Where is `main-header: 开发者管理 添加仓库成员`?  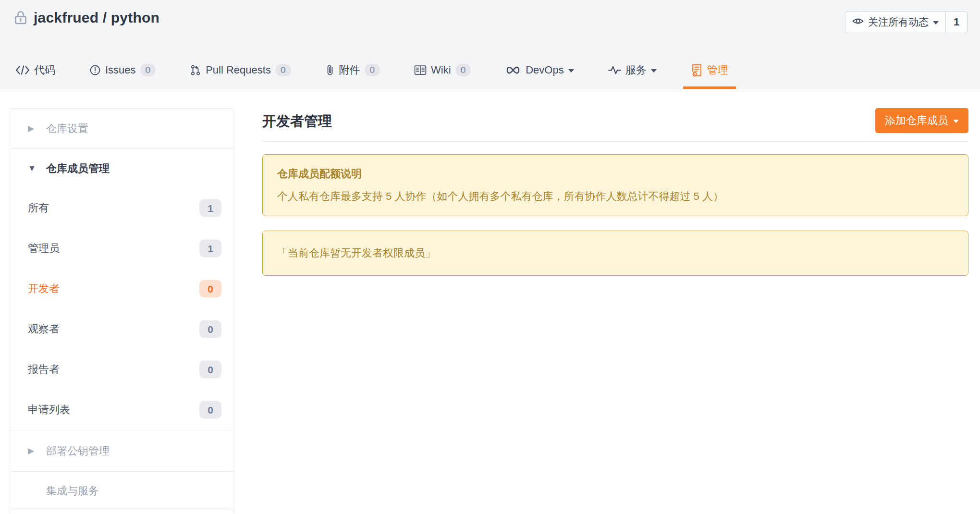
main-header: 开发者管理 添加仓库成员 is located at coordinates (615, 121).